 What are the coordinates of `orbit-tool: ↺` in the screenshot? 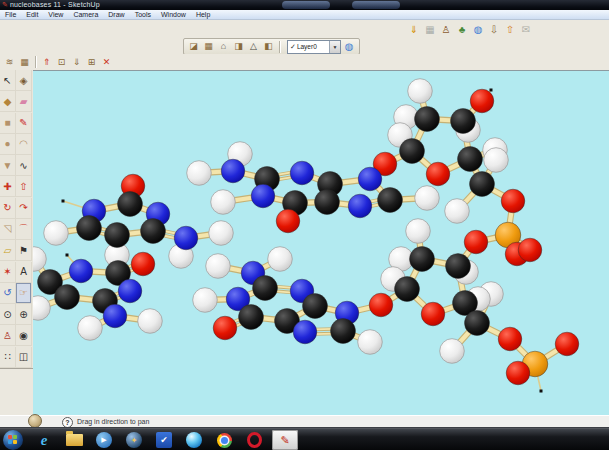 It's located at (8, 294).